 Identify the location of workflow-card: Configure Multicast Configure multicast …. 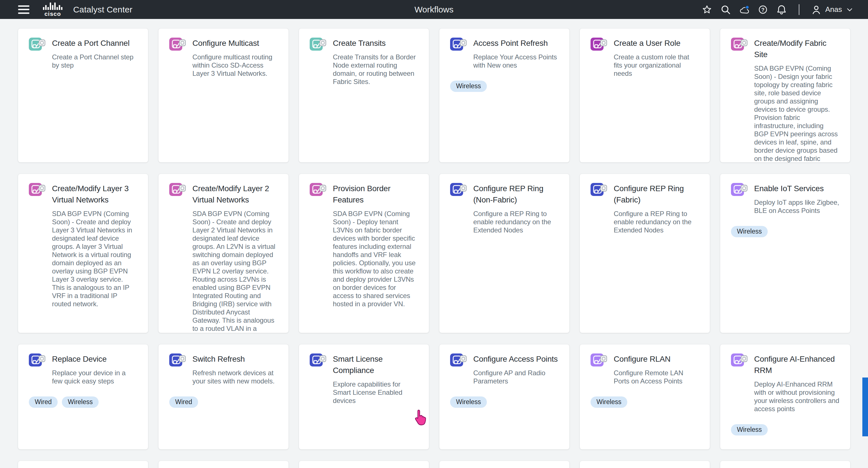
(223, 95).